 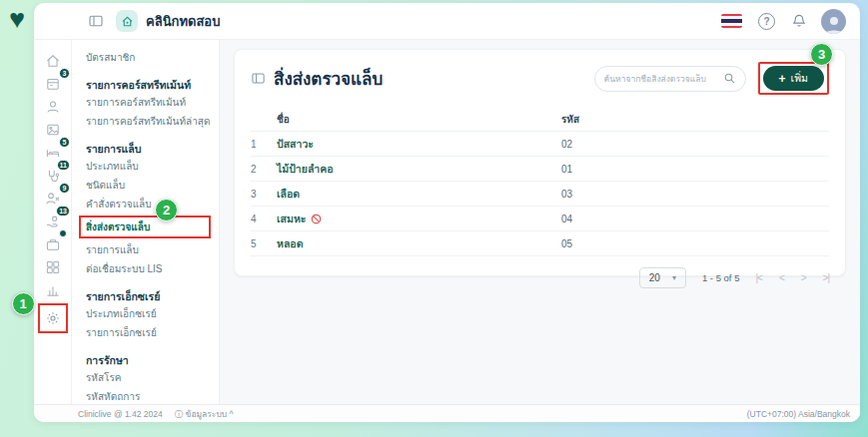 I want to click on sidebar-item-disease-code: รหัสโรค, so click(x=150, y=377).